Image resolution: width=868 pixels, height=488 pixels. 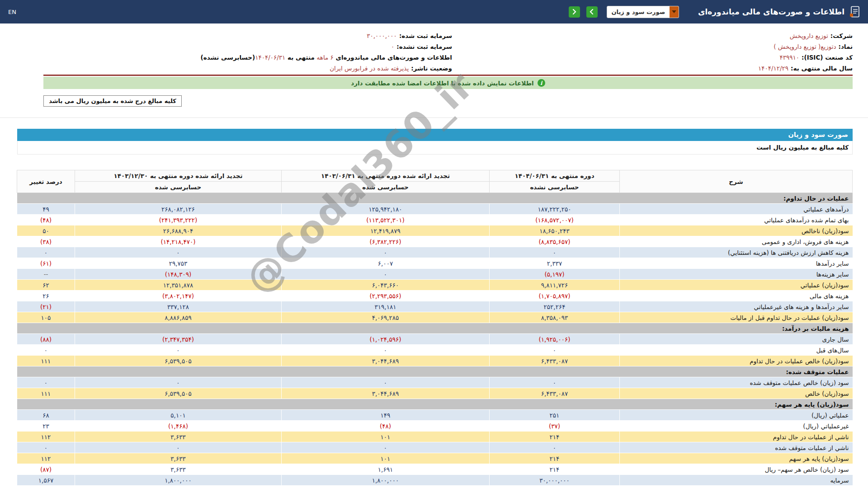 What do you see at coordinates (178, 231) in the screenshot?
I see `cell-value: ۲۶,۶۸۸,۹۰۴` at bounding box center [178, 231].